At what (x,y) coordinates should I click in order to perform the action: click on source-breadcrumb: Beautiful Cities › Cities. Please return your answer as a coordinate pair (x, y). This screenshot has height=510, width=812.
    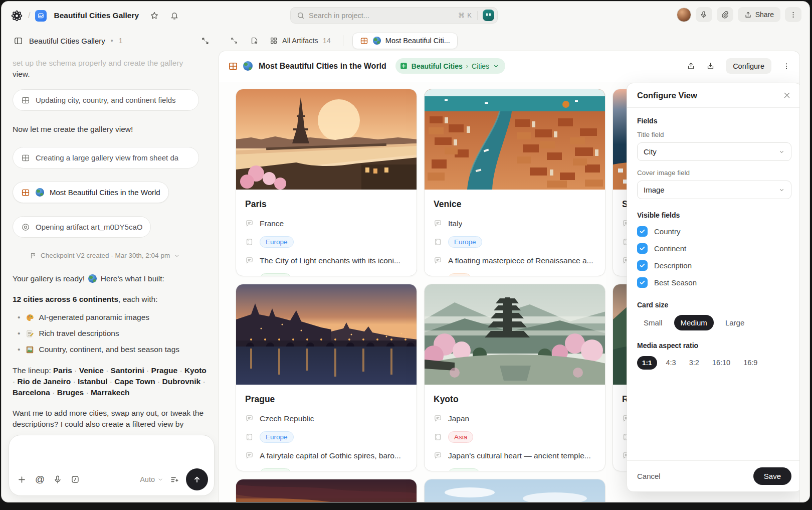
    Looking at the image, I should click on (450, 66).